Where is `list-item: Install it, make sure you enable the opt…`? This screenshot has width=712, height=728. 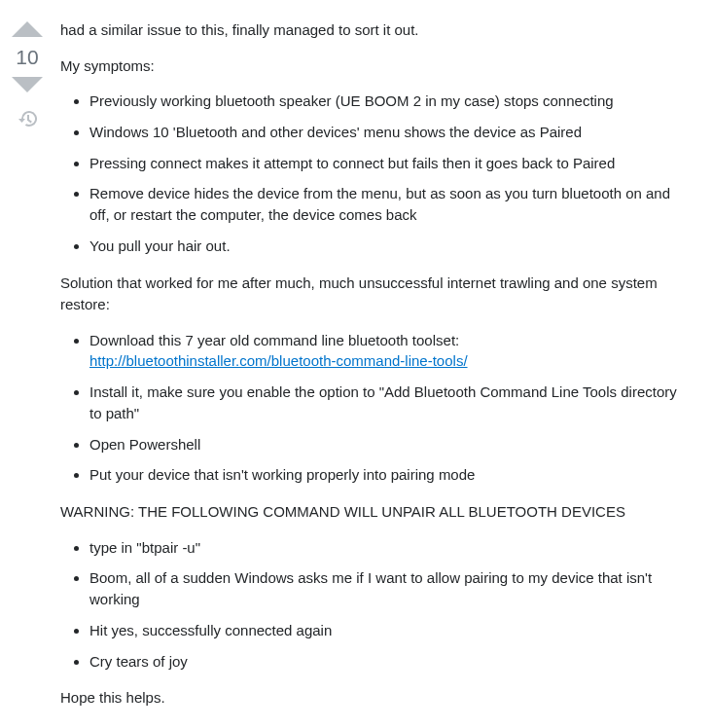 list-item: Install it, make sure you enable the opt… is located at coordinates (387, 403).